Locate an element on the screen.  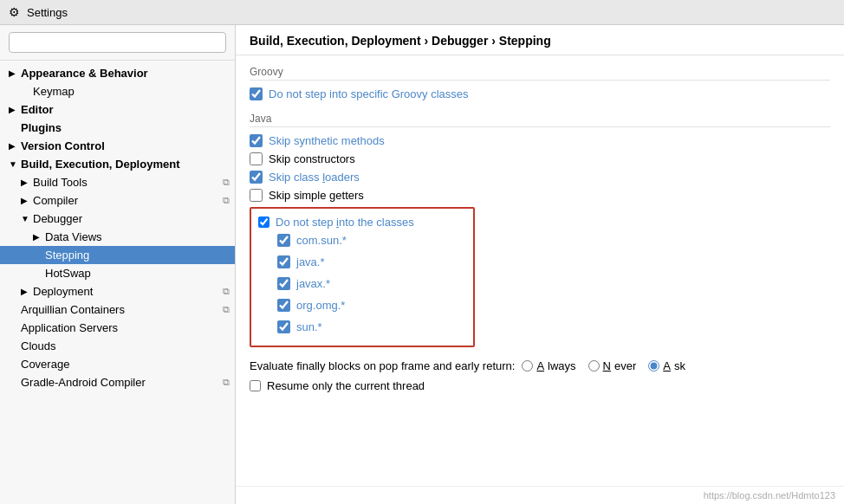
sidebar-item-label: Application Servers is located at coordinates (69, 327).